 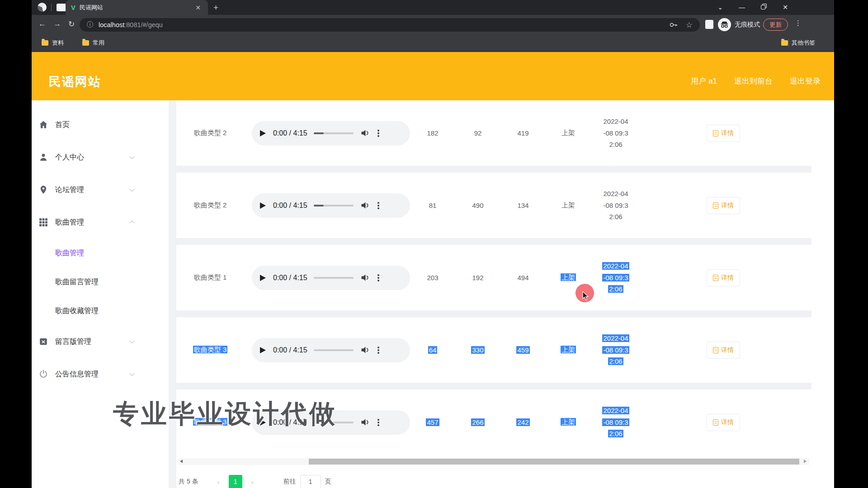 What do you see at coordinates (181, 461) in the screenshot?
I see `scroll-left-icon` at bounding box center [181, 461].